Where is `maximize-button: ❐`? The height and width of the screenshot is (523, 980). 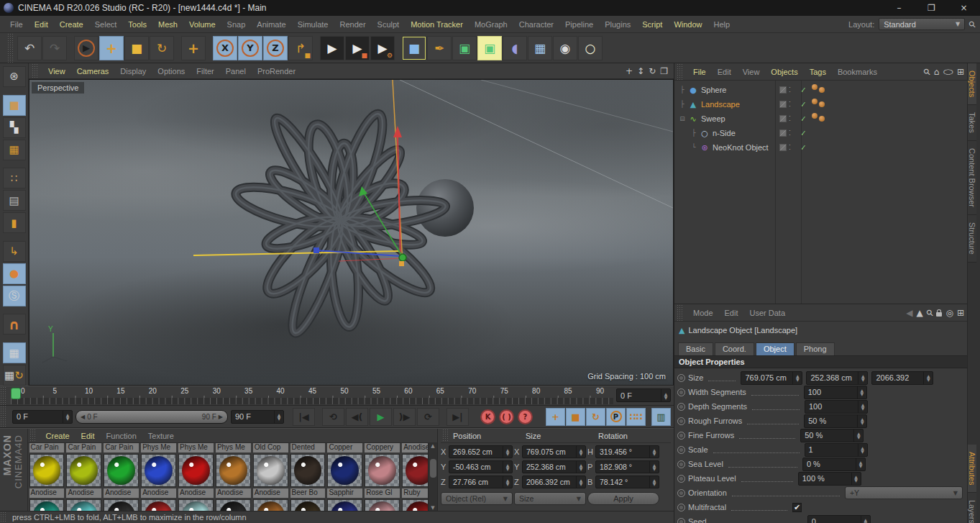 maximize-button: ❐ is located at coordinates (932, 8).